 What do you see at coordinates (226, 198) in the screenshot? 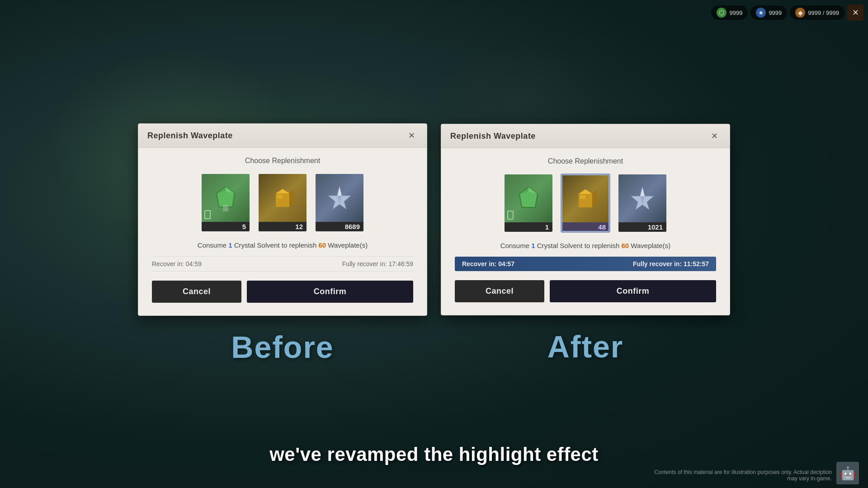
I see `before-item-green-gem-image` at bounding box center [226, 198].